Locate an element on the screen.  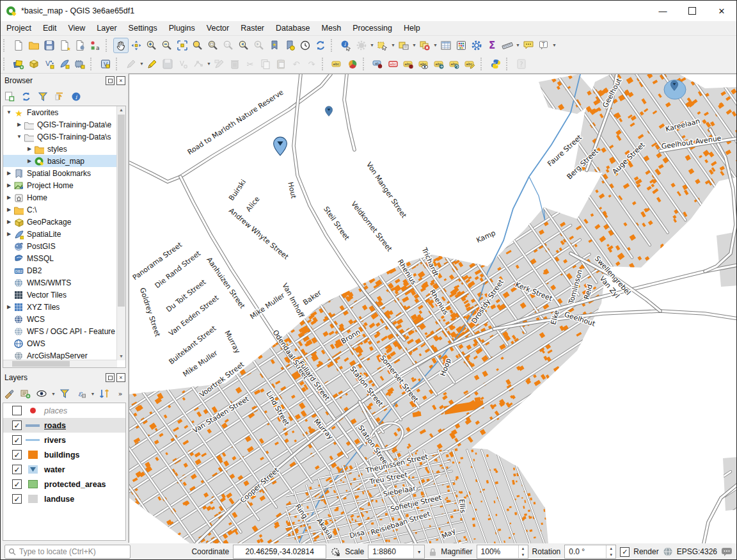
layer-diagram-button is located at coordinates (353, 64).